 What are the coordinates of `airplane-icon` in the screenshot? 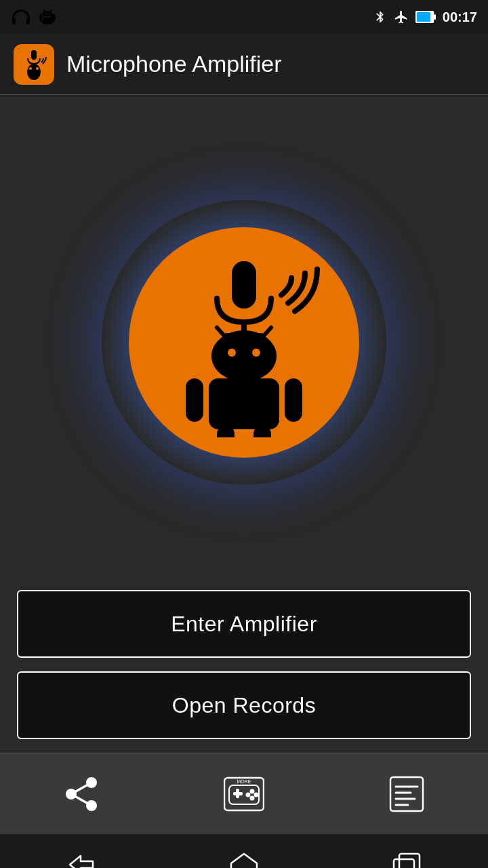 It's located at (401, 17).